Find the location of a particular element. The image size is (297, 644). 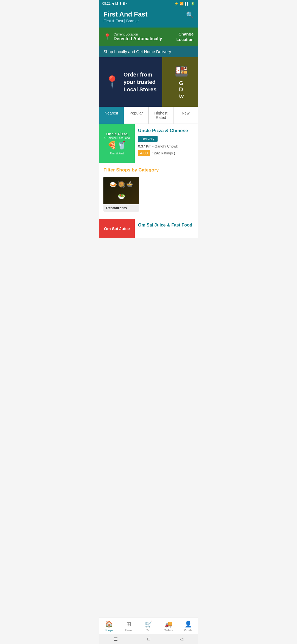

carousel-card-1-text: Order fromyour trustedLocal Stores is located at coordinates (140, 82).